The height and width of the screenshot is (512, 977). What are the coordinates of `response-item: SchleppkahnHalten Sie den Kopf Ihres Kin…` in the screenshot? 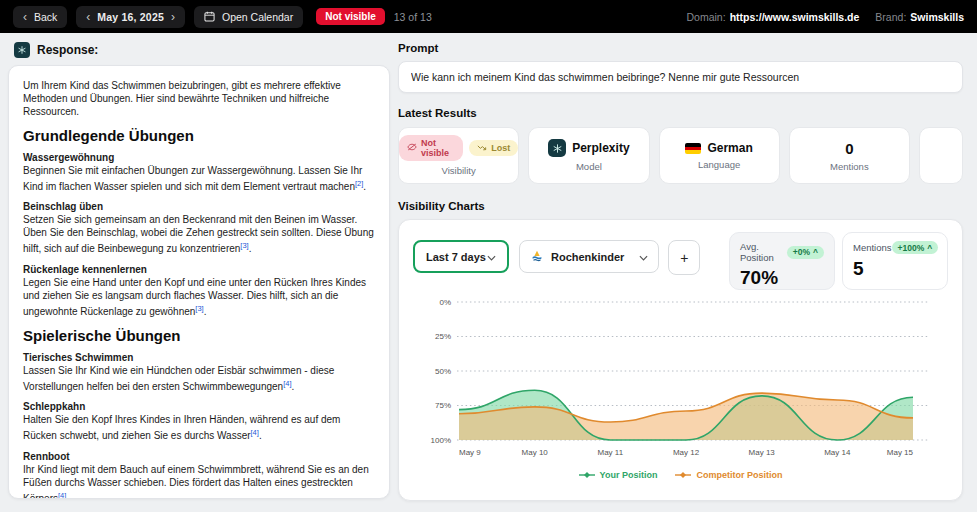 It's located at (199, 421).